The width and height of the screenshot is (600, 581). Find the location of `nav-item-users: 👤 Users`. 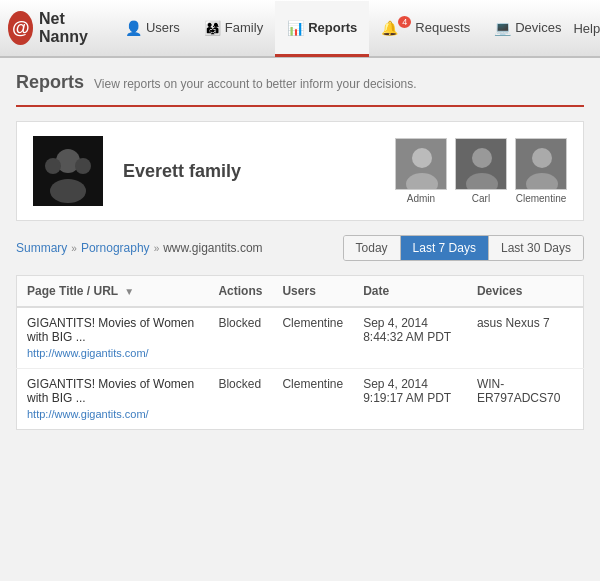

nav-item-users: 👤 Users is located at coordinates (152, 29).